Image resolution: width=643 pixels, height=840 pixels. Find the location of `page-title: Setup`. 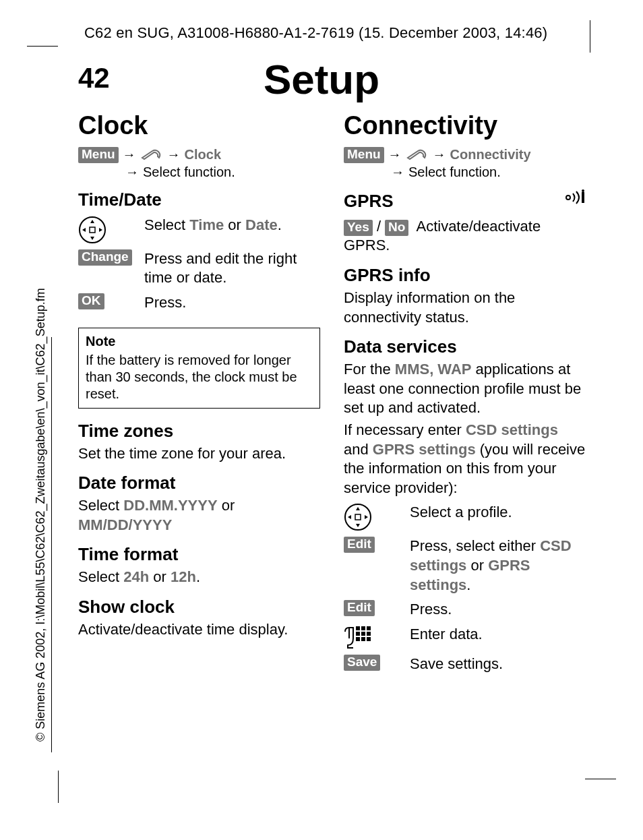

page-title: Setup is located at coordinates (322, 80).